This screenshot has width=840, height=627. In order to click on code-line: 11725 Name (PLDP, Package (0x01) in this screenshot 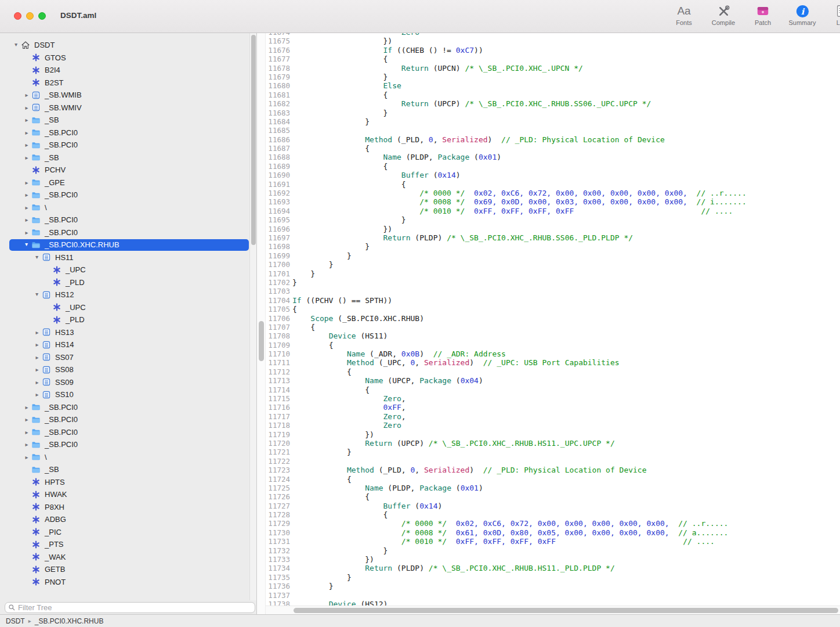, I will do `click(553, 488)`.